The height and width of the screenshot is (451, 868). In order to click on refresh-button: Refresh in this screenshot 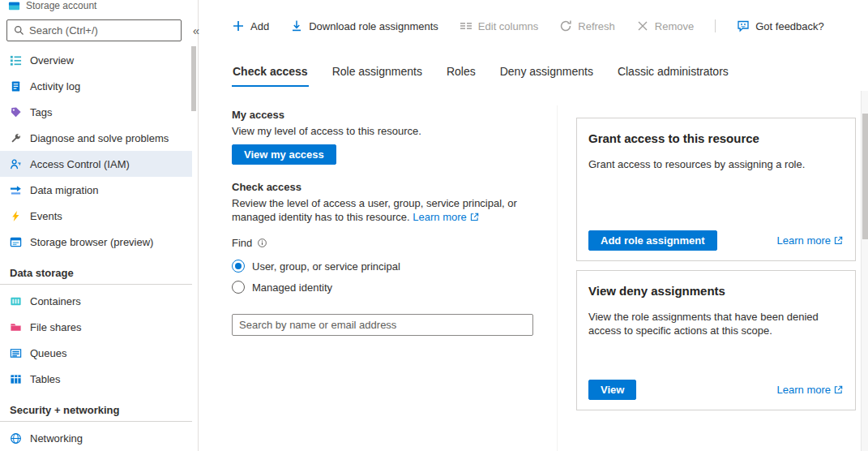, I will do `click(587, 26)`.